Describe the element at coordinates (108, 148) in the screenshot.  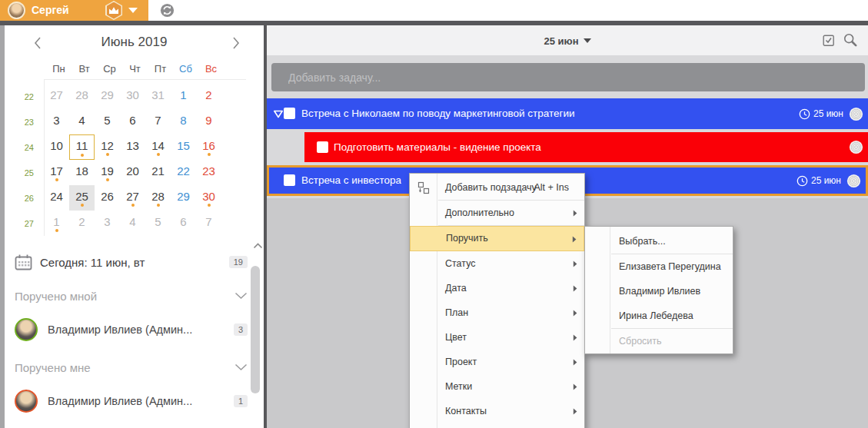
I see `calendar-day: 12` at that location.